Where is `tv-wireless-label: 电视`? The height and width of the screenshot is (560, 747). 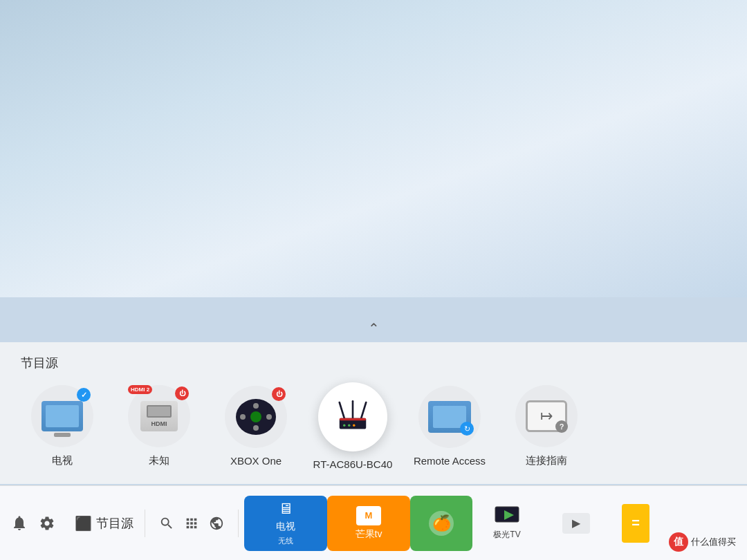 tv-wireless-label: 电视 is located at coordinates (286, 527).